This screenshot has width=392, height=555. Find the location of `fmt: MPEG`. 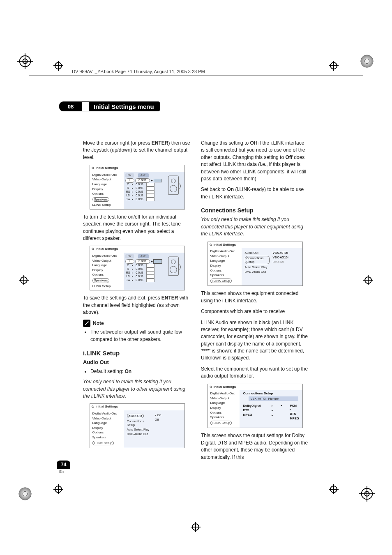

fmt: MPEG is located at coordinates (294, 418).